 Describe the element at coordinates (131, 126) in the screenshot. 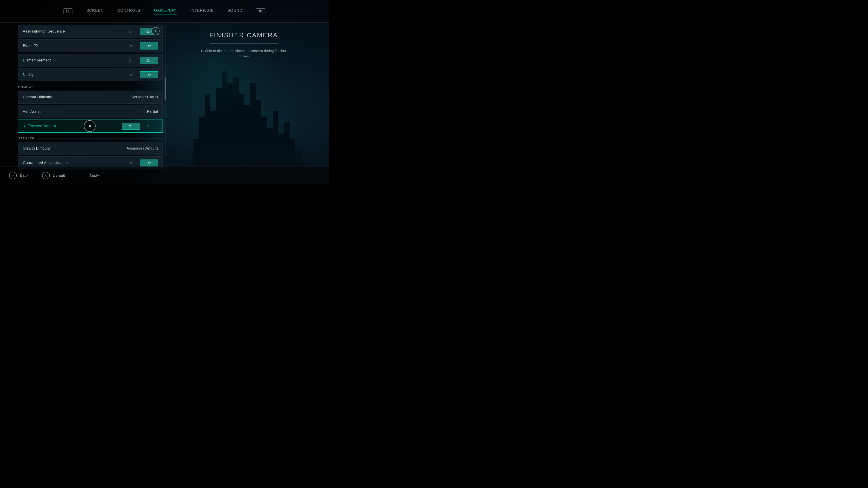

I see `off-btn-finisher-camera: Off` at that location.